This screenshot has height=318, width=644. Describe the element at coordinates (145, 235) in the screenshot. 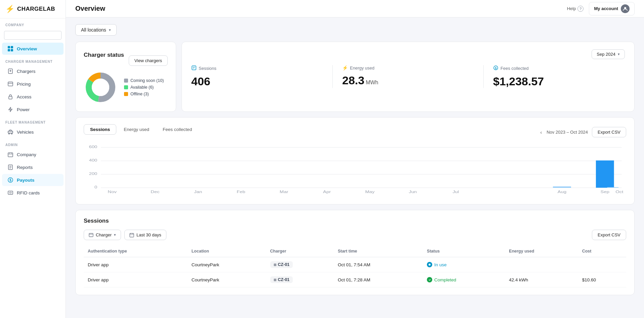

I see `date-filter-dropdown: Last 30 days` at that location.